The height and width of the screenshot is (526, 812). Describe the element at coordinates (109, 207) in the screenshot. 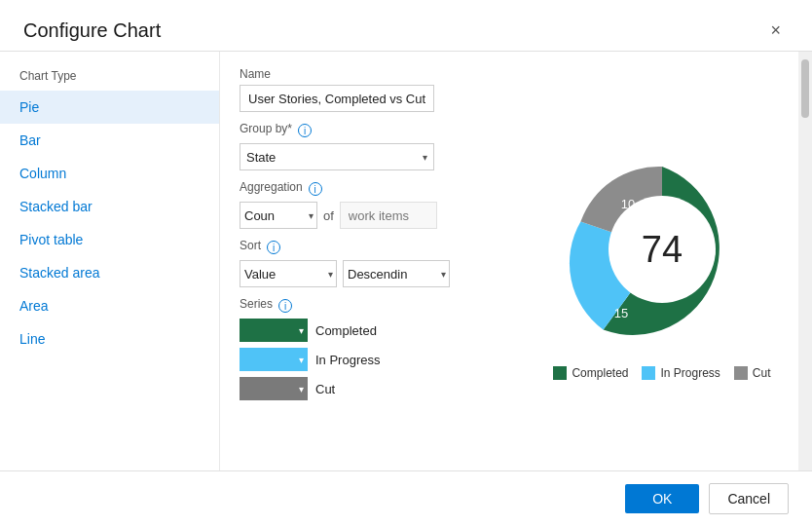

I see `sidebar-item-stacked-bar: Stacked bar` at that location.